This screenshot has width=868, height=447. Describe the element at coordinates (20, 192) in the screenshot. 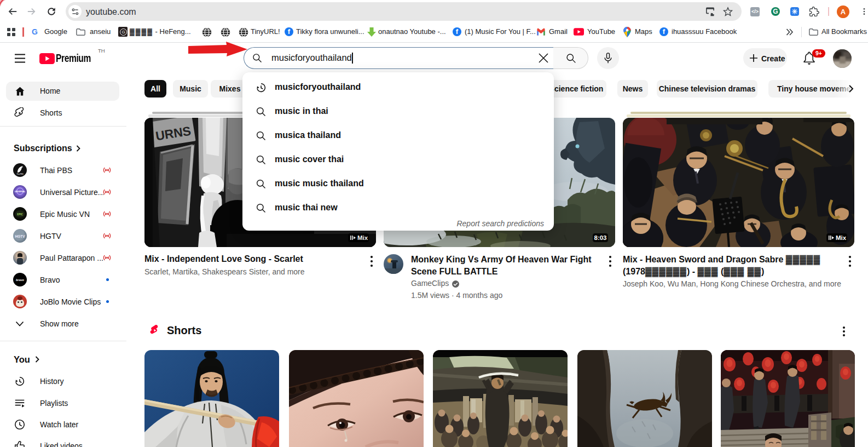

I see `svg-text: UNIVERSAL` at that location.